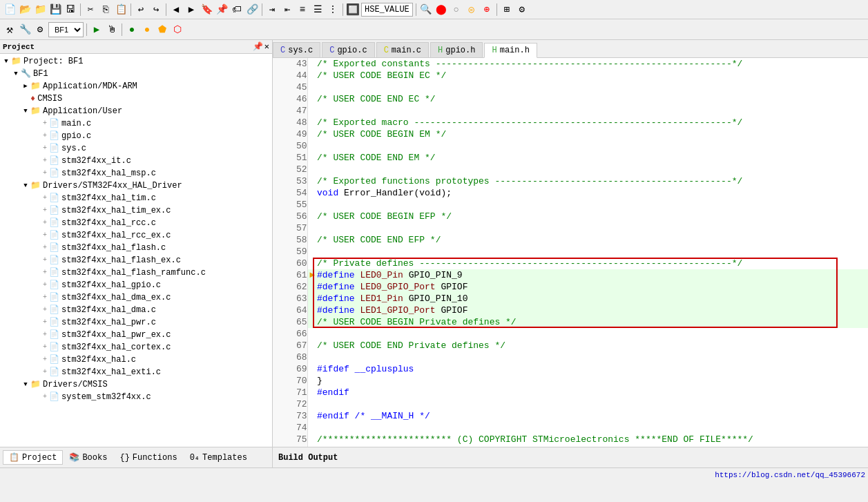 The height and width of the screenshot is (502, 868). I want to click on align-icon: ≡, so click(302, 10).